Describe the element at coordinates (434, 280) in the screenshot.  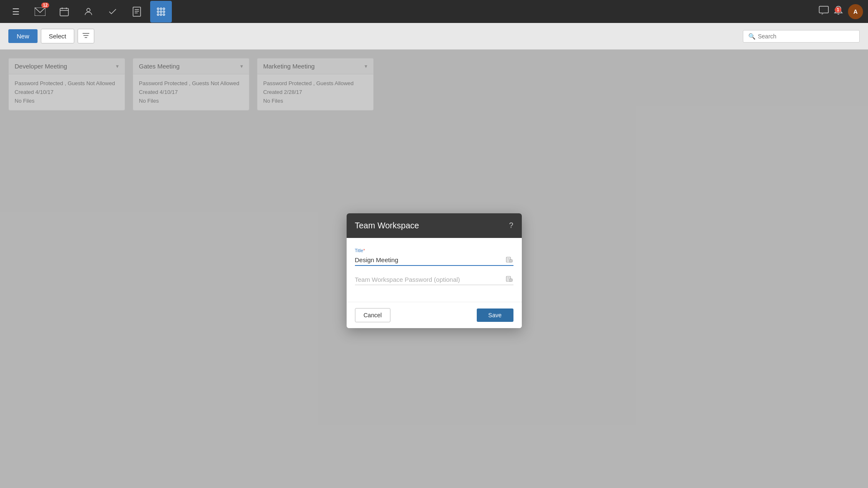
I see `password-input-wrapper` at that location.